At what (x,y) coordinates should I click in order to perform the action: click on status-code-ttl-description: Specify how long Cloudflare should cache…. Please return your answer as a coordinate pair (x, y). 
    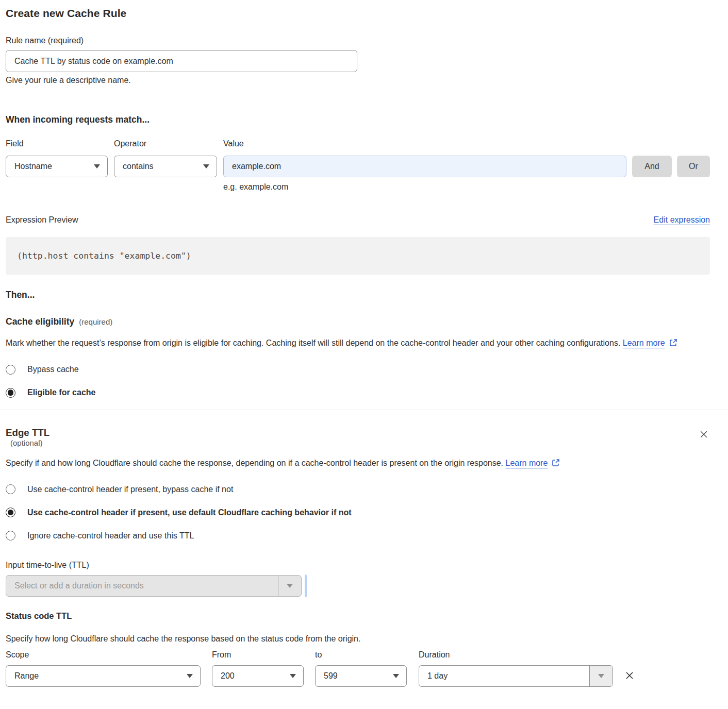
    Looking at the image, I should click on (353, 639).